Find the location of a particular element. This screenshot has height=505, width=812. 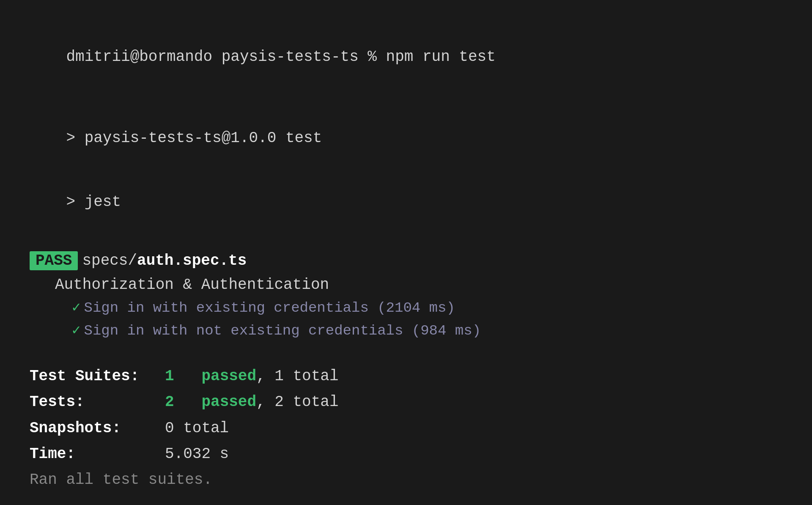

time-line: Time: 5.032 s is located at coordinates (406, 454).